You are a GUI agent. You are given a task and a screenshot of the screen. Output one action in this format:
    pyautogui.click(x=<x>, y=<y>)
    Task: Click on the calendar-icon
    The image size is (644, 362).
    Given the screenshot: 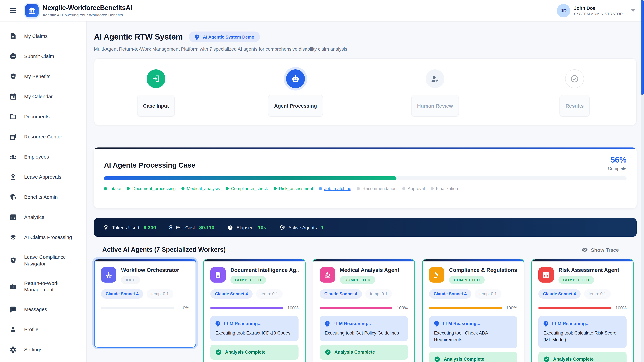 What is the action you would take?
    pyautogui.click(x=13, y=96)
    